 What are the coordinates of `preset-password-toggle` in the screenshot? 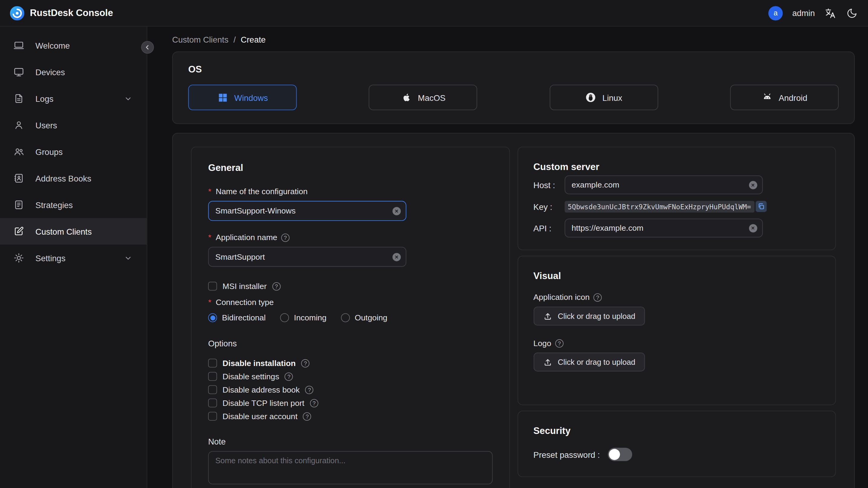 It's located at (620, 454).